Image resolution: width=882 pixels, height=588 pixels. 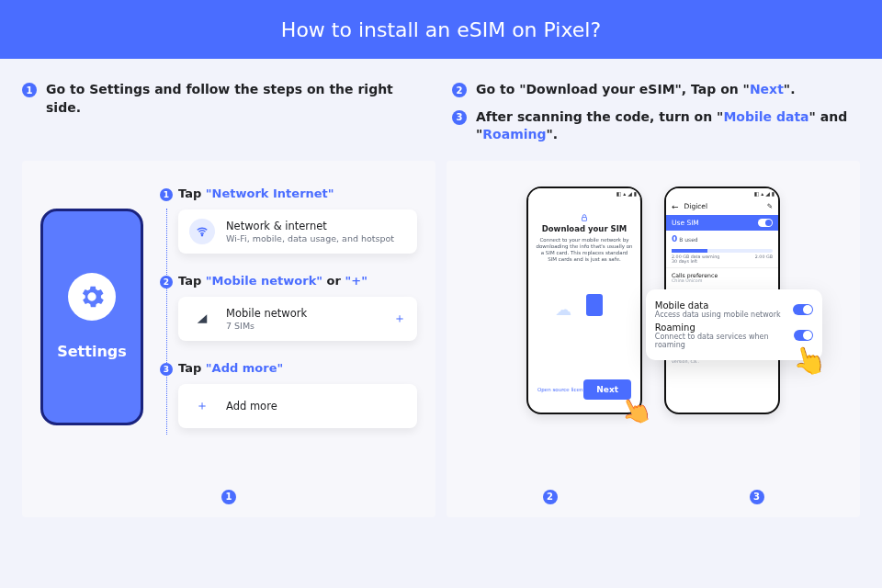 I want to click on carrier-name: Digicel, so click(x=696, y=206).